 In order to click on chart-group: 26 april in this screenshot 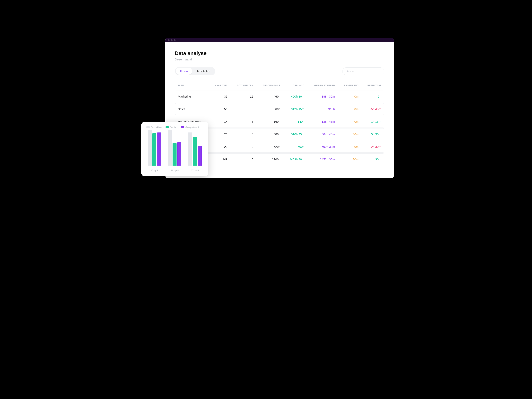, I will do `click(175, 151)`.